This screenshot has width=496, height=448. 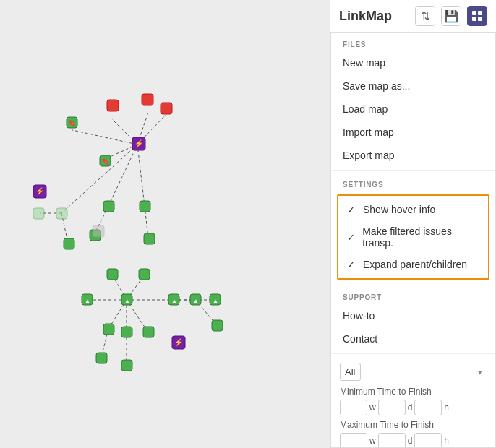 I want to click on min-d-label: d, so click(x=411, y=408).